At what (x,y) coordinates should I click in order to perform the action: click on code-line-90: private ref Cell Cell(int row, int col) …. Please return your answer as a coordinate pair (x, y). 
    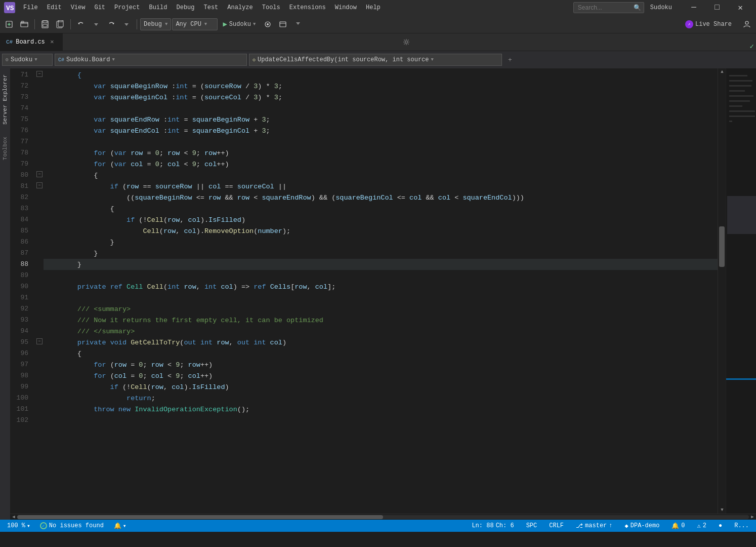
    Looking at the image, I should click on (381, 287).